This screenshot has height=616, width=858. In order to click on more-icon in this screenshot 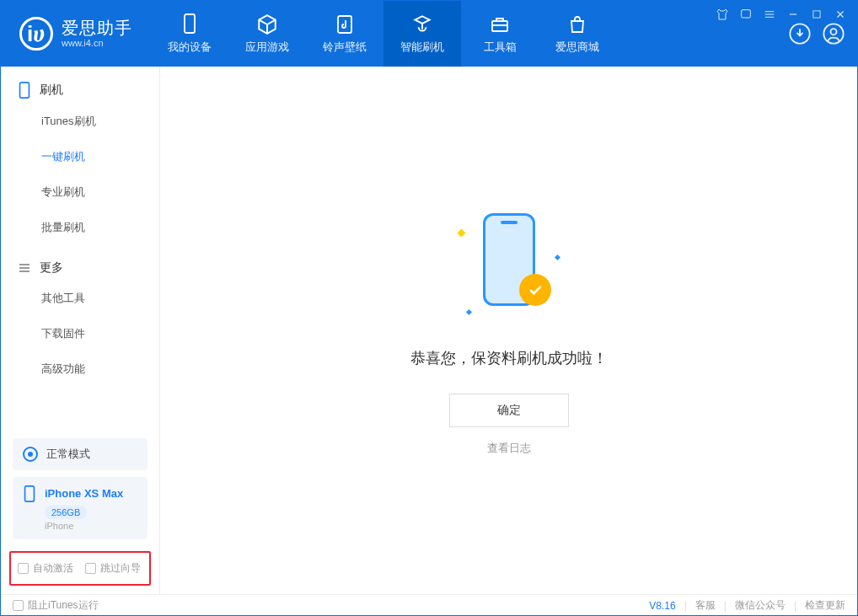, I will do `click(24, 268)`.